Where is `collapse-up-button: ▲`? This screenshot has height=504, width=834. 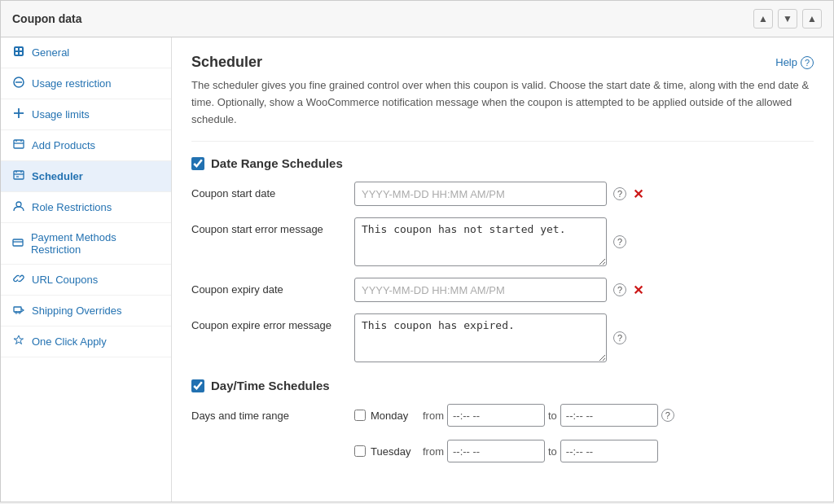 collapse-up-button: ▲ is located at coordinates (763, 19).